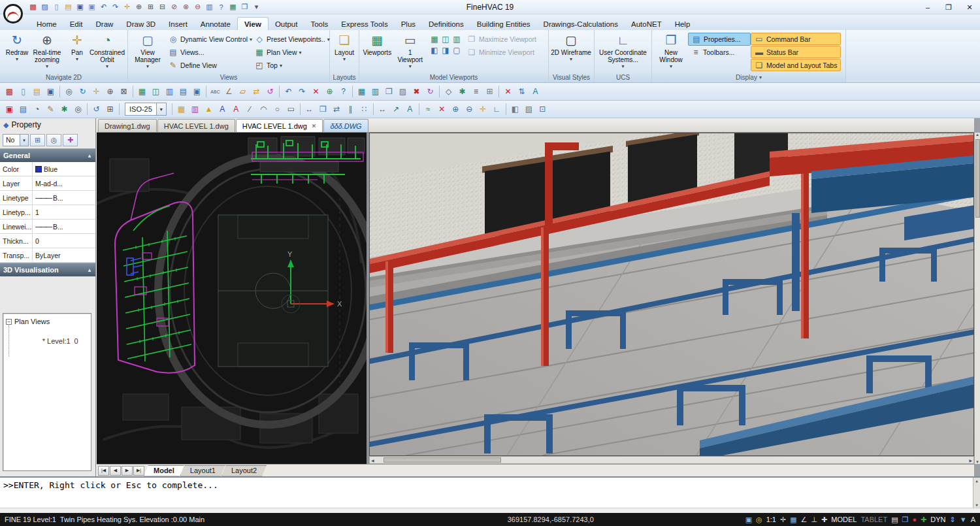 The image size is (980, 526). I want to click on close-button: ✕, so click(970, 7).